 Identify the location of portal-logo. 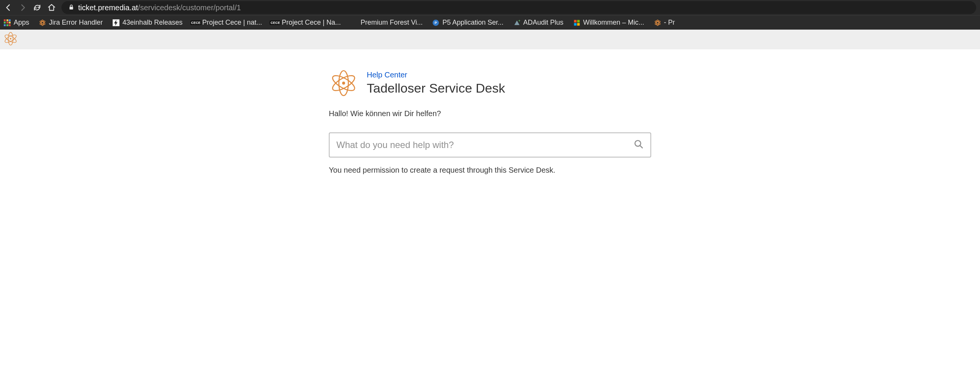
(344, 83).